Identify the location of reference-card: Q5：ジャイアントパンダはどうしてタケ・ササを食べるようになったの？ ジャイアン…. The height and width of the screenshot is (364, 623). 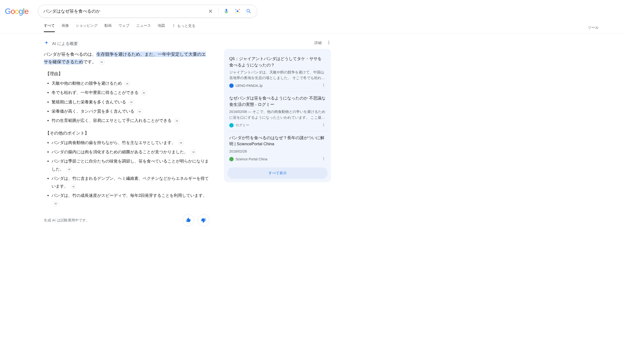
(277, 72).